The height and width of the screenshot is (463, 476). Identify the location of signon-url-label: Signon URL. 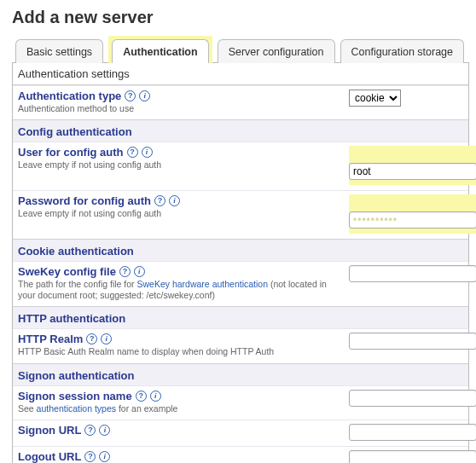
(49, 430).